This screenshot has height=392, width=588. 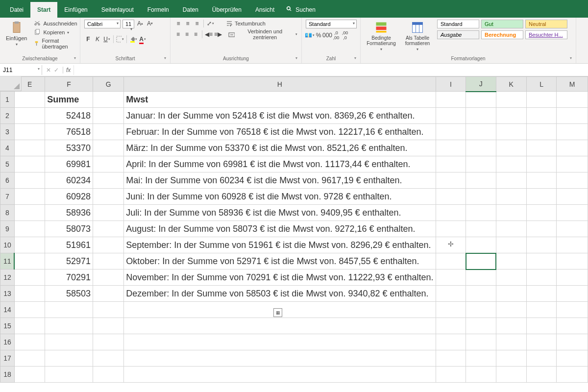 What do you see at coordinates (451, 294) in the screenshot?
I see `cell-I13` at bounding box center [451, 294].